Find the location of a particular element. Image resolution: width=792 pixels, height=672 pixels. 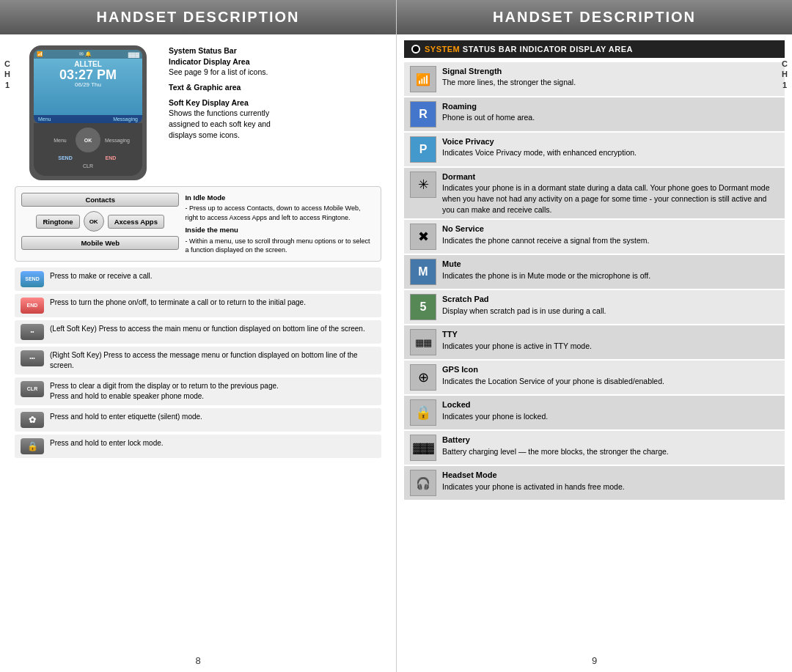

nav-mid-row: Ringtone OK Axcess Apps is located at coordinates (100, 221).